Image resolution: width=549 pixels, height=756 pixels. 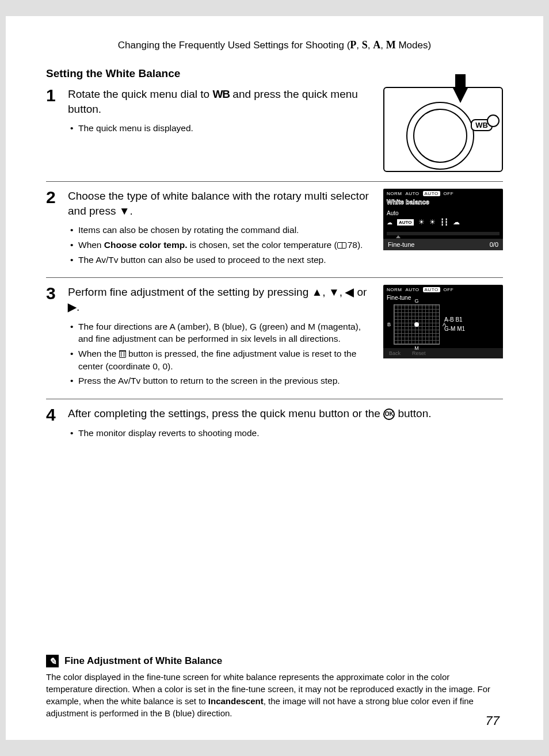 I want to click on step-number: 3, so click(x=52, y=293).